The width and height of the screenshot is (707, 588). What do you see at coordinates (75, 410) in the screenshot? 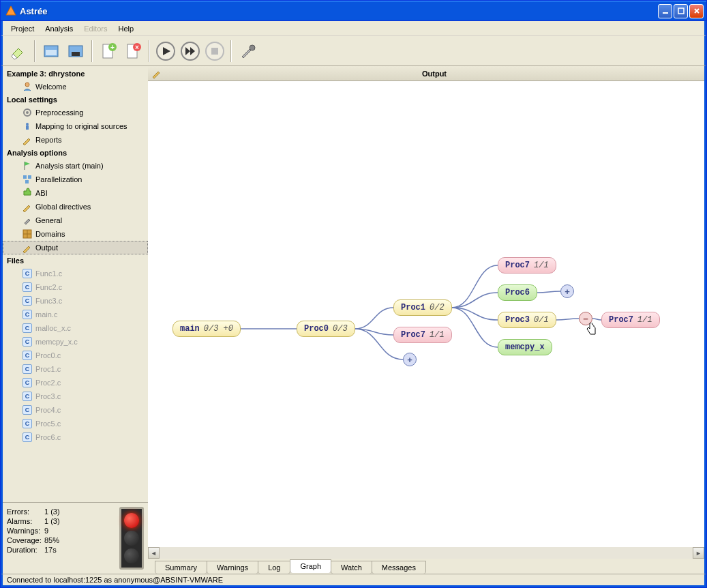
I see `tree-item-proc4-c: CProc4.c` at bounding box center [75, 410].